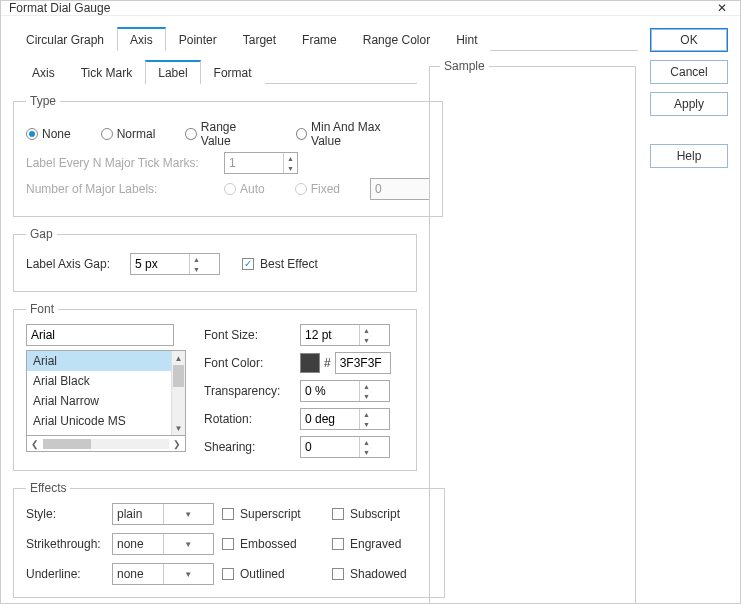 This screenshot has height=604, width=741. I want to click on radio-normal: Normal, so click(128, 134).